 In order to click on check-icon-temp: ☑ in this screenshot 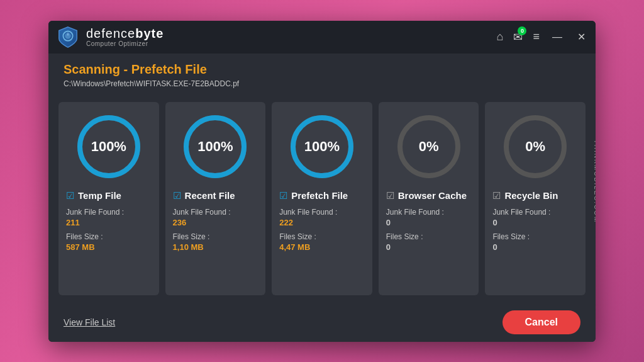, I will do `click(70, 196)`.